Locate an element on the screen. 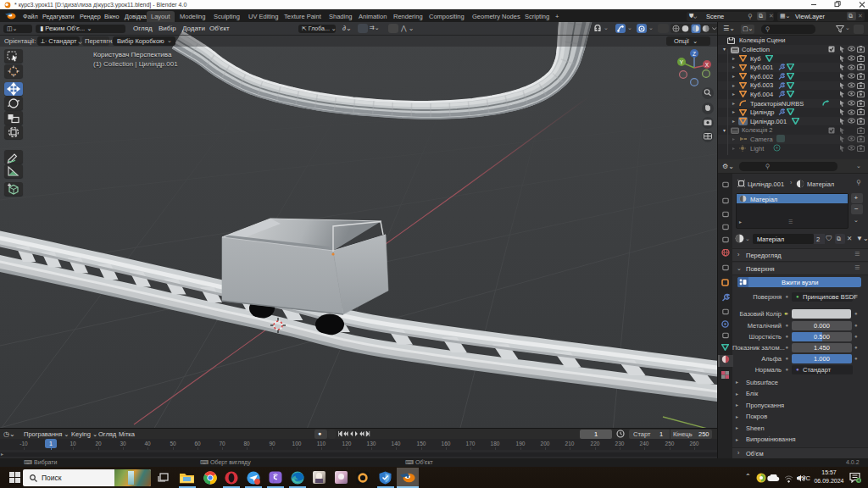  svg-text: Y is located at coordinates (682, 63).